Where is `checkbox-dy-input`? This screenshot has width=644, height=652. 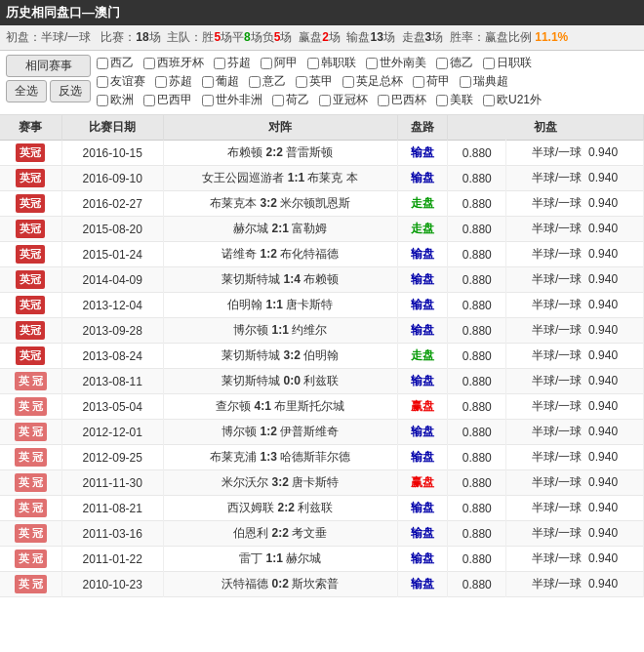
checkbox-dy-input is located at coordinates (442, 63).